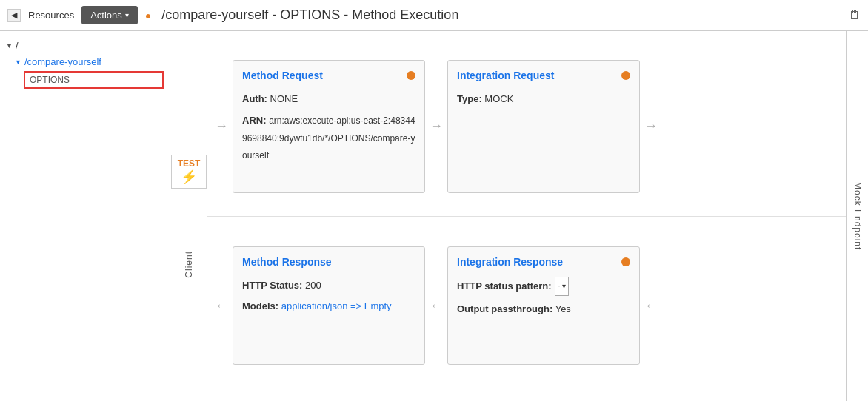  Describe the element at coordinates (84, 46) in the screenshot. I see `sidebar-root-item: ▼ /` at that location.